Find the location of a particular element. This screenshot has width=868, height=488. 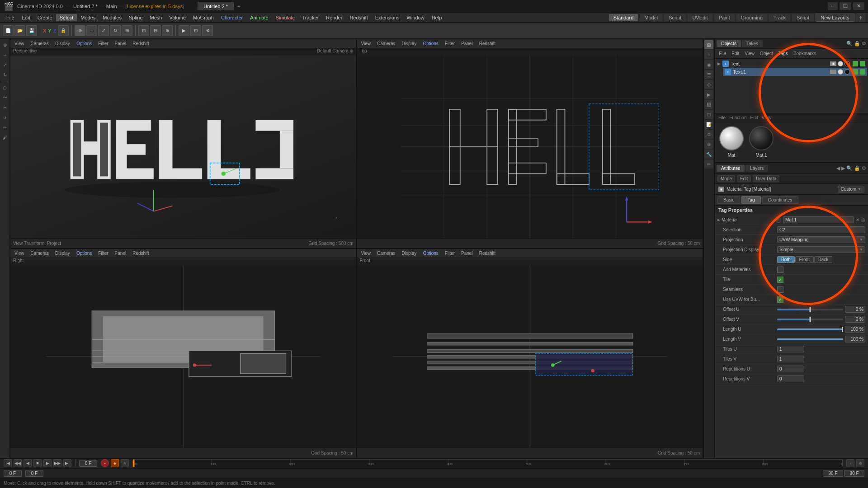

menu-extensions: Extensions is located at coordinates (387, 18).